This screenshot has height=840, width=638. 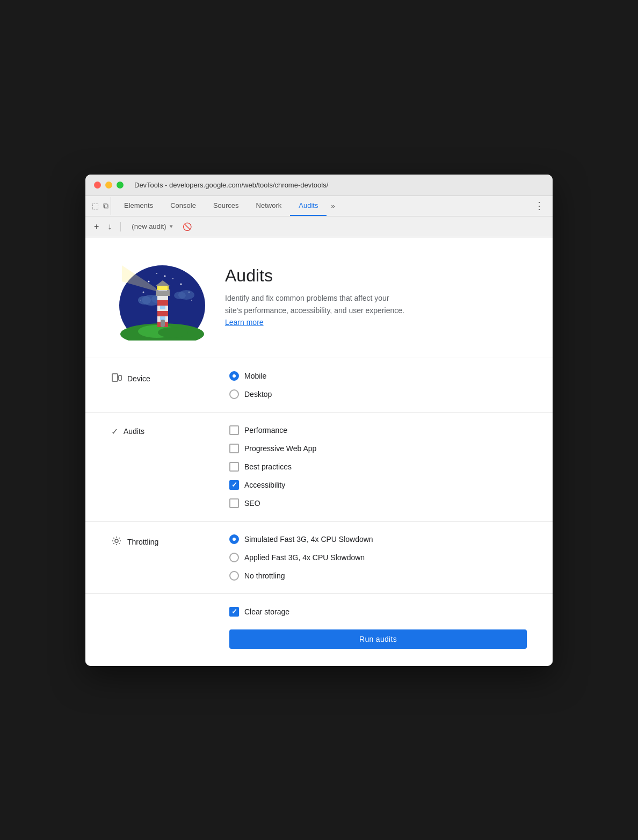 What do you see at coordinates (316, 276) in the screenshot?
I see `audits-title: Audits` at bounding box center [316, 276].